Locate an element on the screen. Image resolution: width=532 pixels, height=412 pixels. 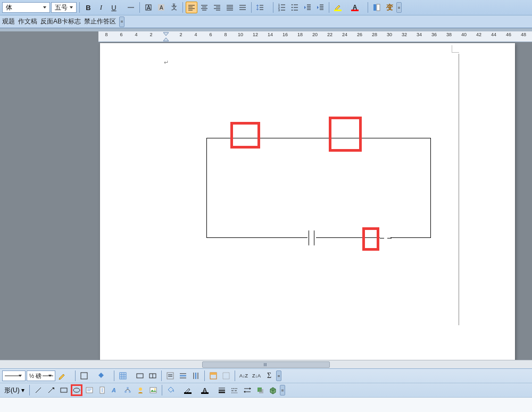
ruler-tick-label: 42 is located at coordinates (479, 35).